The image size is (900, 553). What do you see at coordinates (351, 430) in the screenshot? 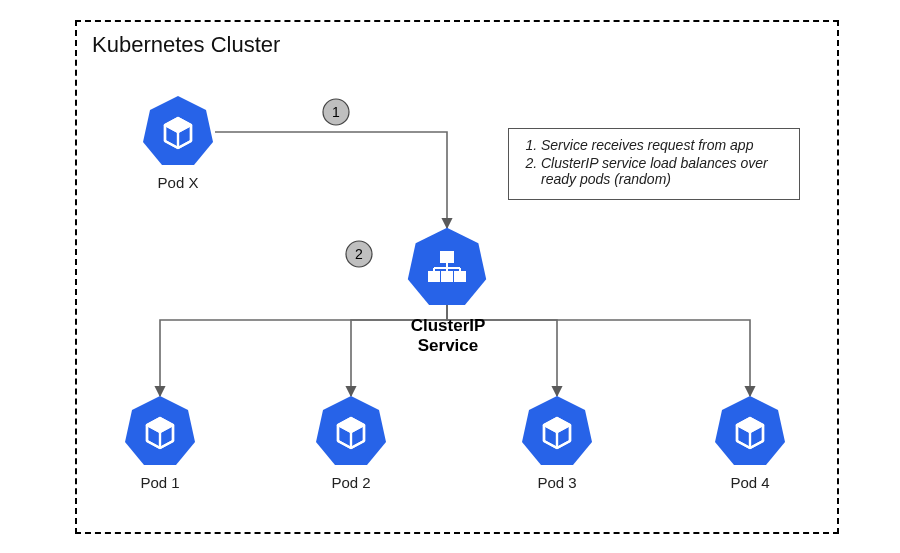
I see `pod-2-icon` at bounding box center [351, 430].